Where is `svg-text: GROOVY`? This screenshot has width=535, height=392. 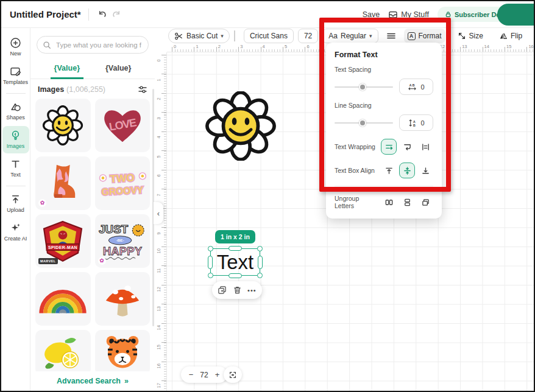
svg-text: GROOVY is located at coordinates (122, 191).